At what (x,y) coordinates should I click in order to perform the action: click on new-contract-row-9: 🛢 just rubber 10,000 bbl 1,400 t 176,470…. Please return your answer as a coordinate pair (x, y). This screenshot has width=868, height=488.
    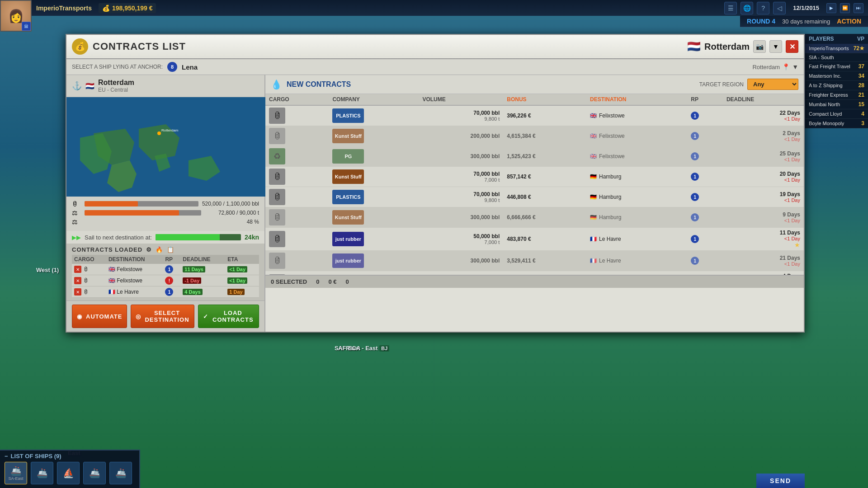
    Looking at the image, I should click on (534, 273).